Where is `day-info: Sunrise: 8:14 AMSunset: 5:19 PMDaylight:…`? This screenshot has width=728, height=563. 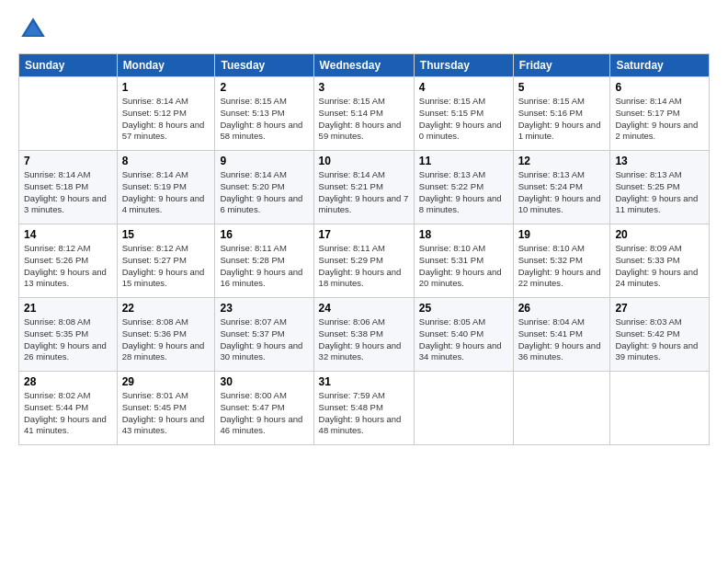 day-info: Sunrise: 8:14 AMSunset: 5:19 PMDaylight:… is located at coordinates (166, 193).